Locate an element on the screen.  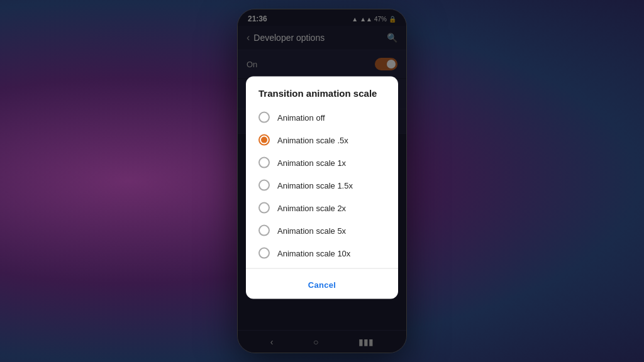
option-animation-10x: Animation scale 10x is located at coordinates (322, 253).